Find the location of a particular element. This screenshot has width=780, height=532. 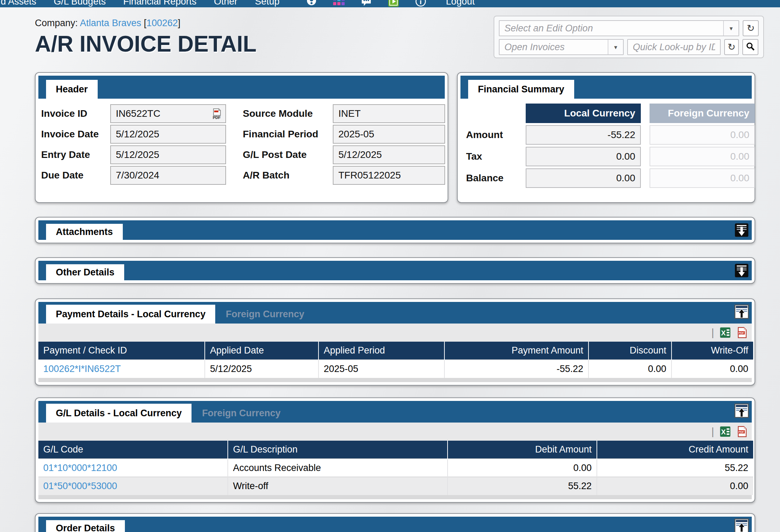

financial-summary-panel: Financial Summary Local Currency Foreign… is located at coordinates (606, 137).